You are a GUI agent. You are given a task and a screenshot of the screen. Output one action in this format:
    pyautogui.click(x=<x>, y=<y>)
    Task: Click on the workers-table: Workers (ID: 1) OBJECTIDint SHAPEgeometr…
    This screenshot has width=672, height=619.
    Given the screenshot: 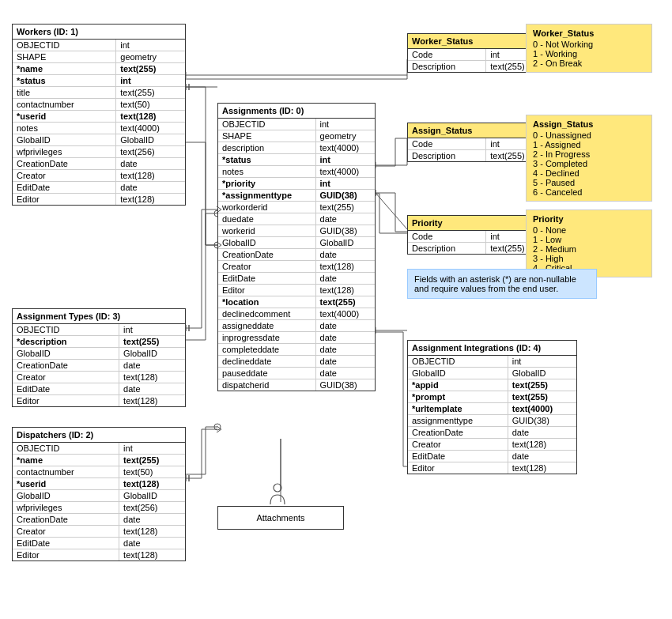 What is the action you would take?
    pyautogui.click(x=99, y=115)
    